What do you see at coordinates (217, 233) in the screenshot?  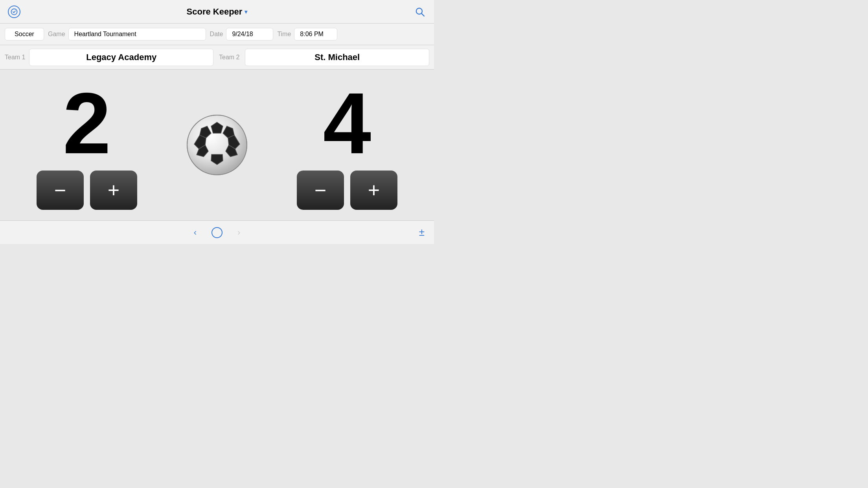 I see `bottom-nav: ‹ ›` at bounding box center [217, 233].